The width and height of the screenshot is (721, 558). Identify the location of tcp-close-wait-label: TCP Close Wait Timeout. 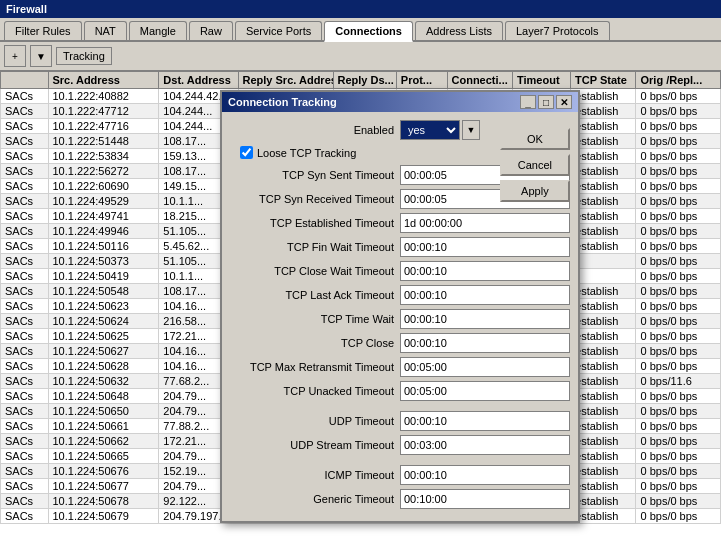
(315, 271).